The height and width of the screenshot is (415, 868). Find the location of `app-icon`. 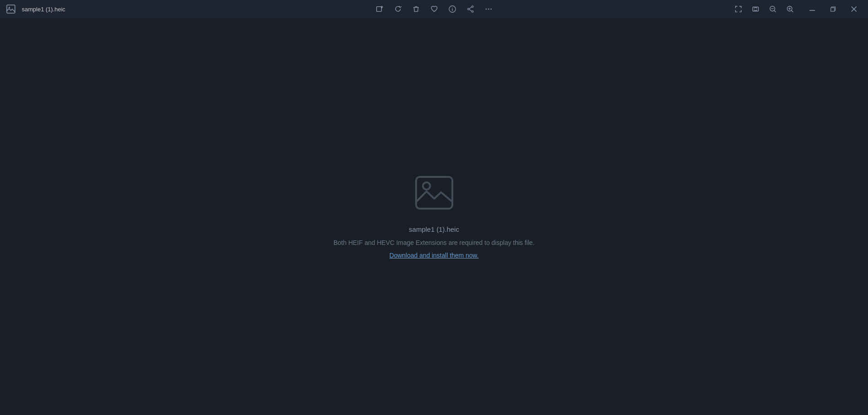

app-icon is located at coordinates (11, 9).